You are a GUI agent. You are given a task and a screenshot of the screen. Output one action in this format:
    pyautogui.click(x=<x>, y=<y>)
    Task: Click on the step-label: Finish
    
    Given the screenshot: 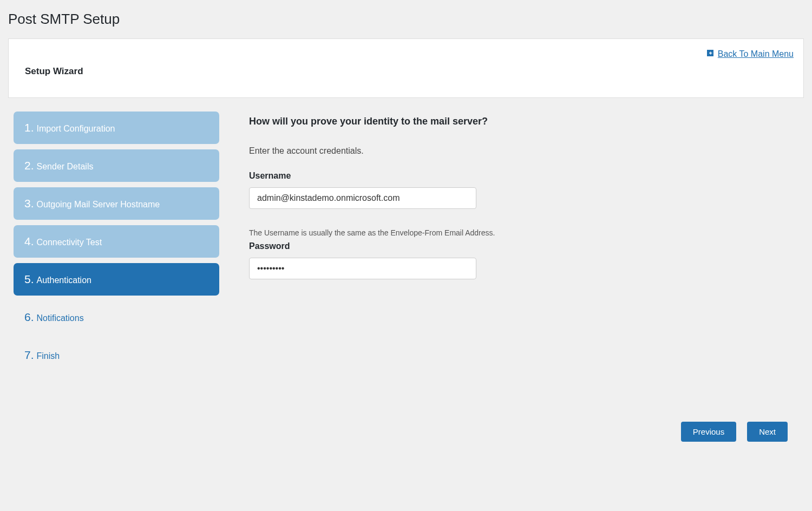 What is the action you would take?
    pyautogui.click(x=49, y=356)
    